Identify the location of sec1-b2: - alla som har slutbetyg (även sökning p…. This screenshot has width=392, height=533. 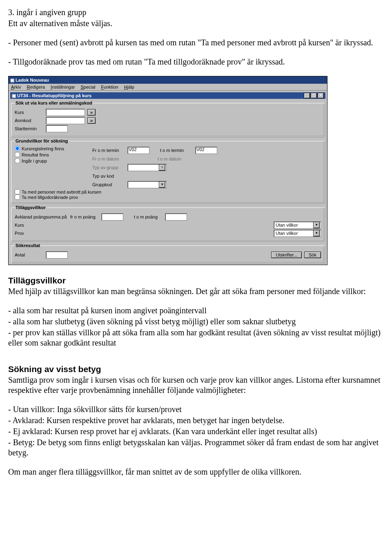
(195, 322).